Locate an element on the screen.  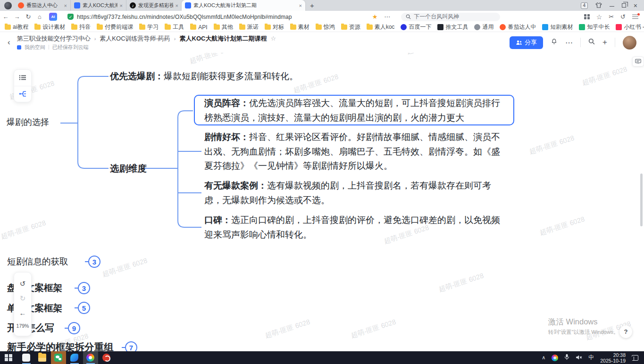
security-shield-icon: ✓ is located at coordinates (71, 17).